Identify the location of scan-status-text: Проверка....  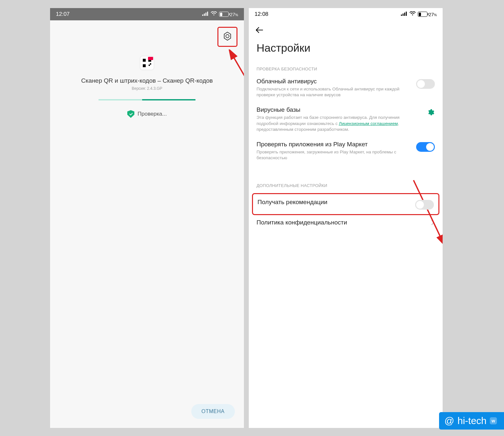
(152, 114).